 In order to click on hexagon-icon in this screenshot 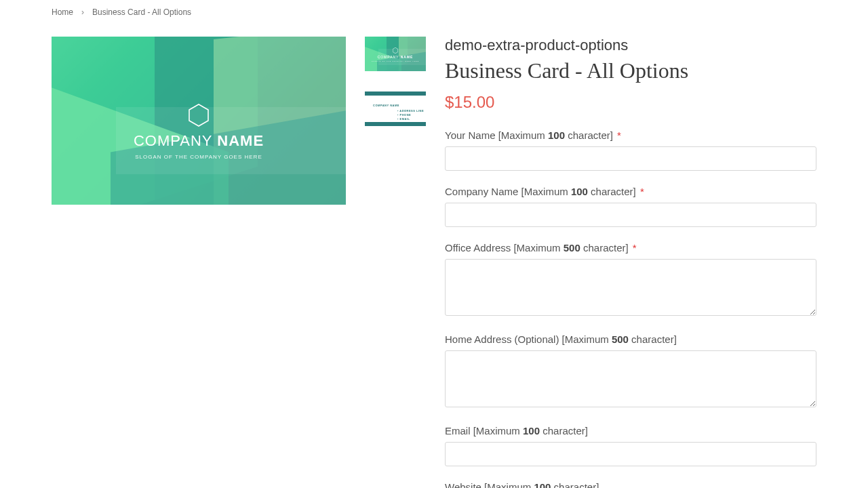, I will do `click(199, 115)`.